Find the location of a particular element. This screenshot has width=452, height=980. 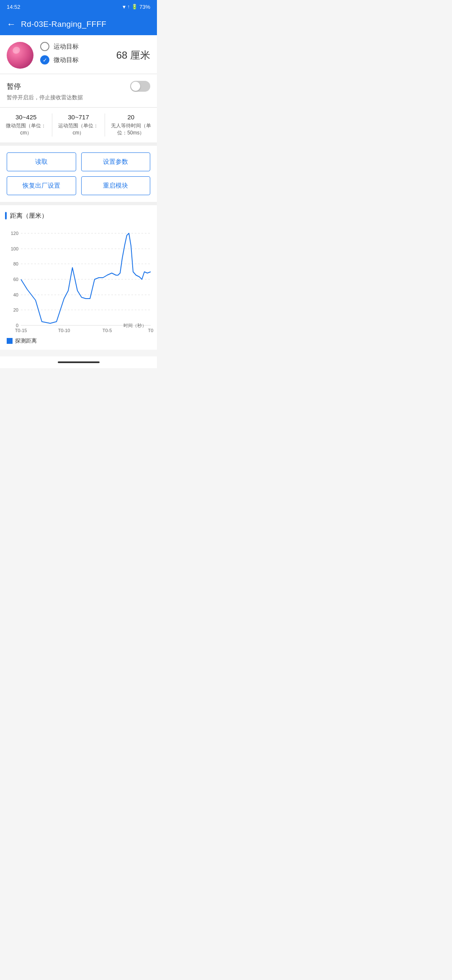

micro-range-param: 30~425 微动范围（单位：cm） is located at coordinates (26, 125).